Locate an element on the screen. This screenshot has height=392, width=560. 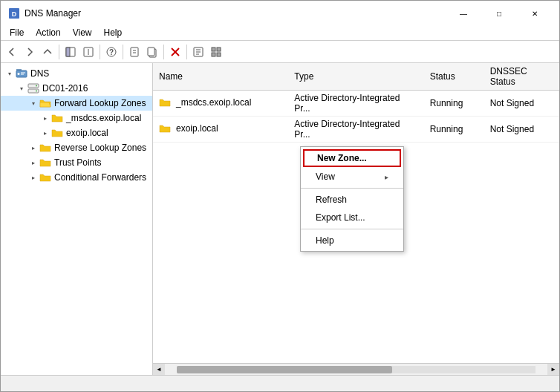
scroll-left: ◄ is located at coordinates (159, 370).